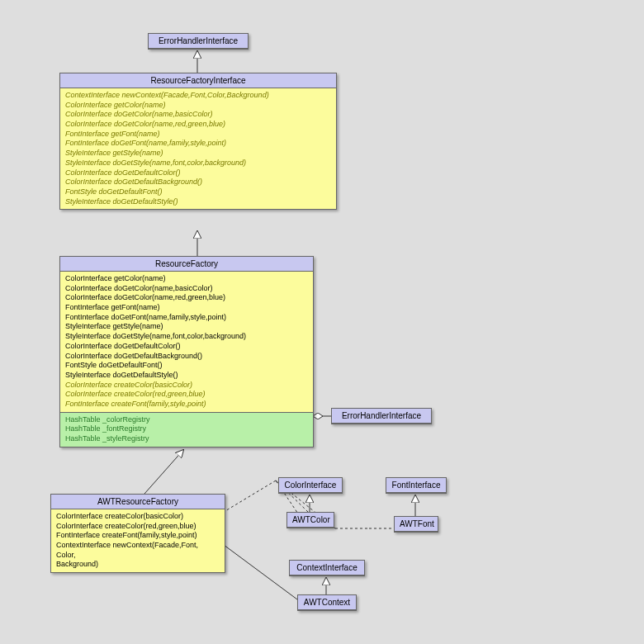  What do you see at coordinates (198, 141) in the screenshot?
I see `class-resource-factory-interface: ResourceFactoryInterface ContextInterfac…` at bounding box center [198, 141].